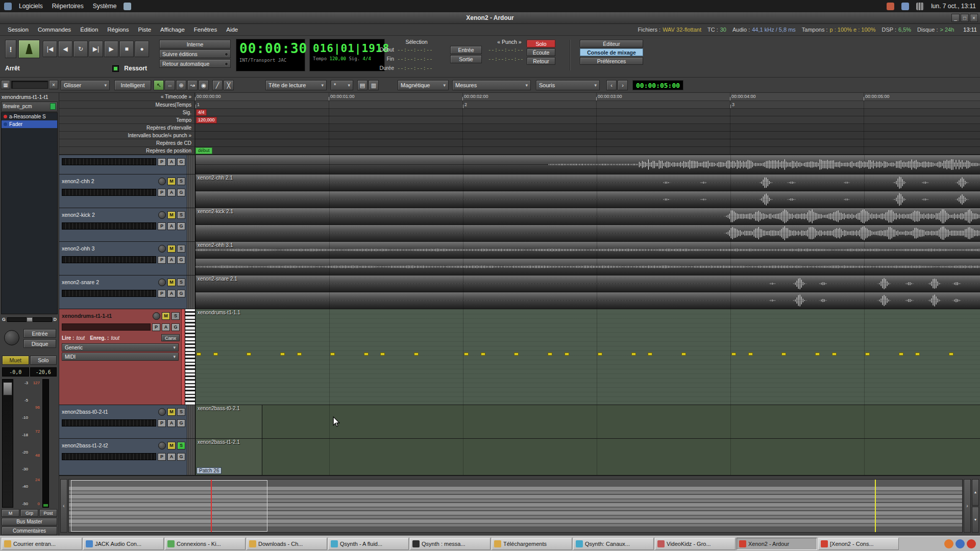  What do you see at coordinates (40, 344) in the screenshot?
I see `monitor-disk-button: Disque` at bounding box center [40, 344].